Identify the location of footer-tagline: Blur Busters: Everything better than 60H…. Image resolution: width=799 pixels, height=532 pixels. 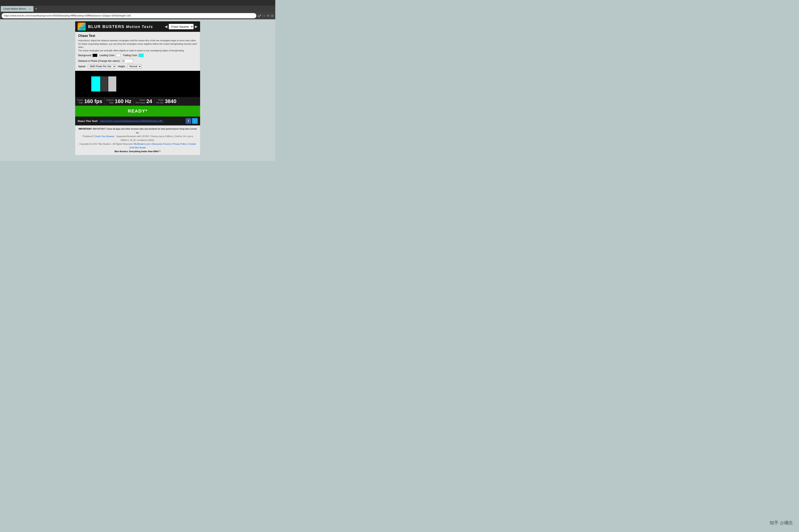
(138, 151).